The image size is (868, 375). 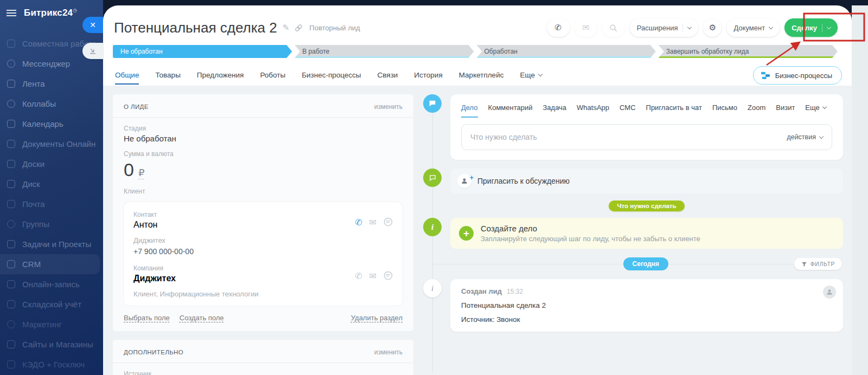 What do you see at coordinates (712, 28) in the screenshot?
I see `settings-button: ⚙` at bounding box center [712, 28].